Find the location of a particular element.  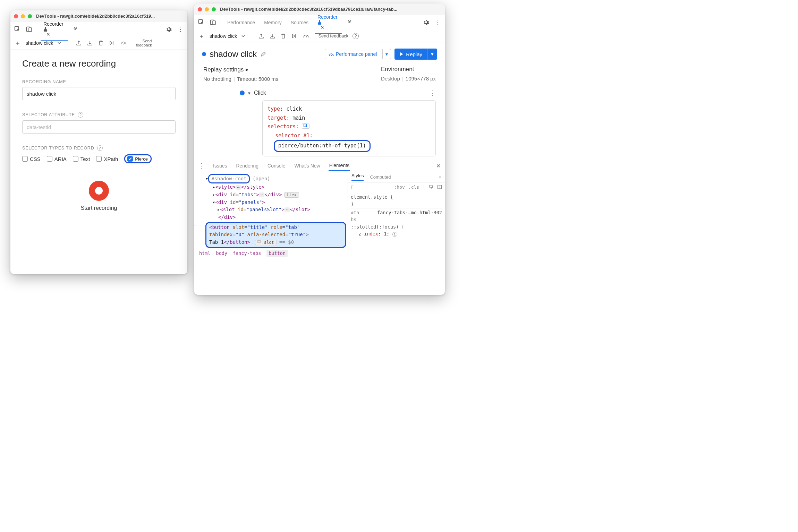

overflow-dots-icon: ⋯ is located at coordinates (195, 226).